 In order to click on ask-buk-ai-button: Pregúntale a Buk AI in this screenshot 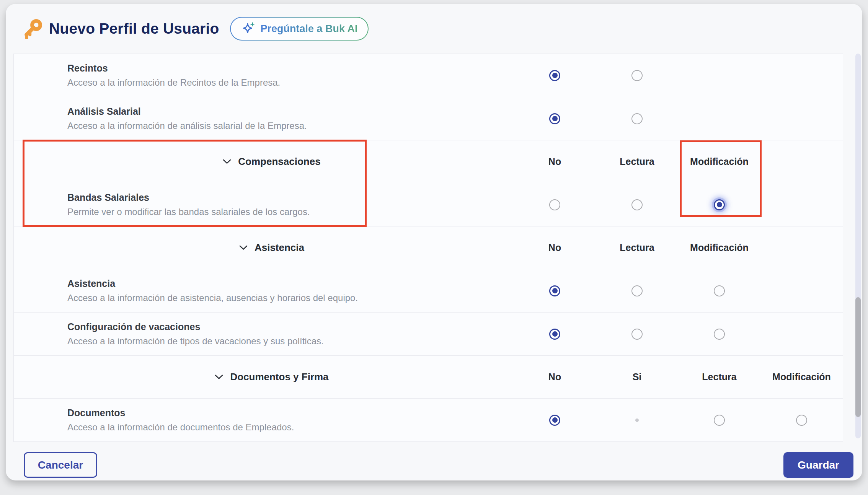, I will do `click(299, 29)`.